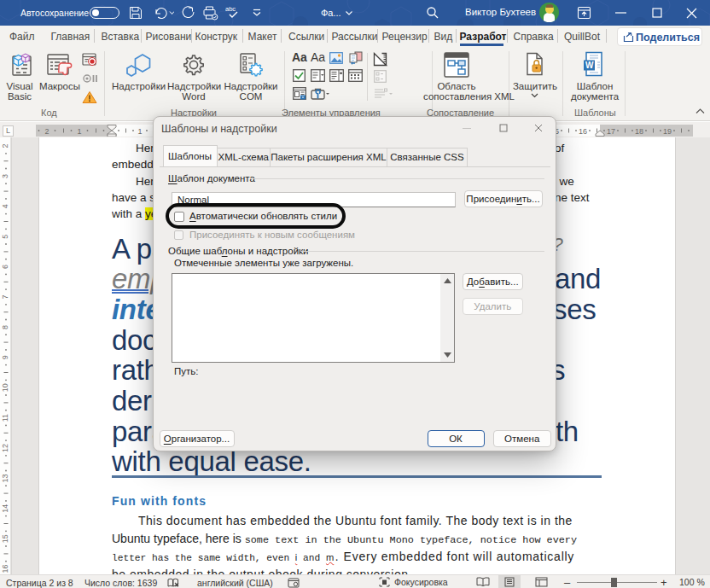  I want to click on svg-text: 18, so click(639, 131).